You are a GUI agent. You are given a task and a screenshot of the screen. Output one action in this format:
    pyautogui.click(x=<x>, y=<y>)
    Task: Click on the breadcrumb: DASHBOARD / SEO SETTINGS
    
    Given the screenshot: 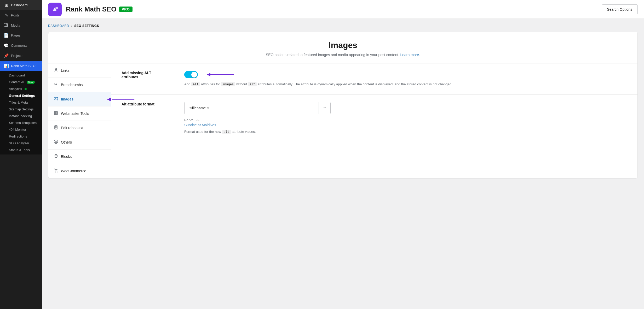 What is the action you would take?
    pyautogui.click(x=343, y=26)
    